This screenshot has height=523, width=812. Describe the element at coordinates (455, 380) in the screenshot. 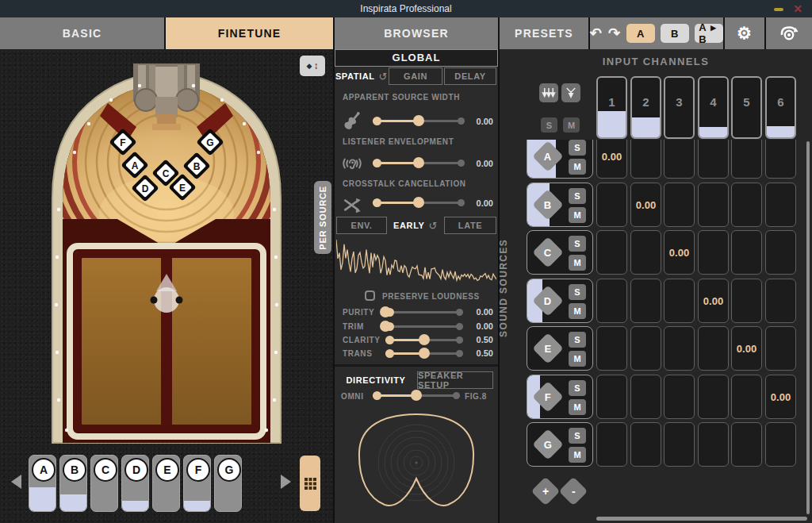

I see `tab-speaker-setup: SPEAKER SETUP` at that location.